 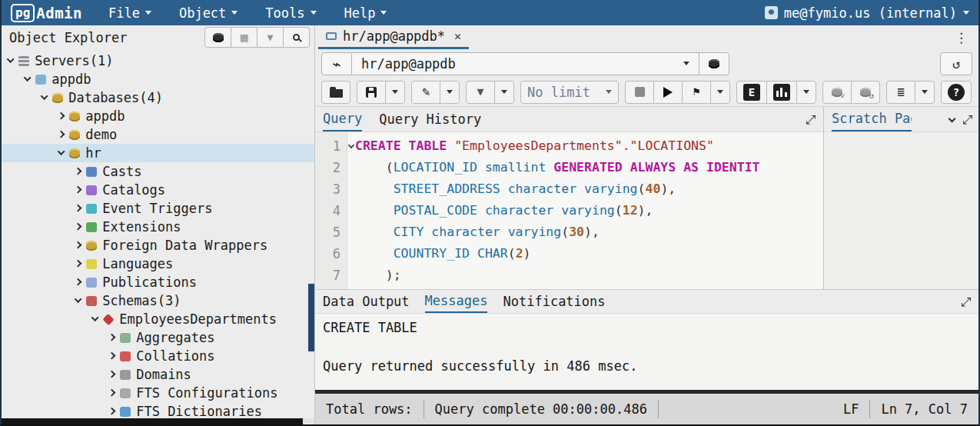 I want to click on user-menu: ☻ me@fymio.us (internal), so click(x=867, y=13).